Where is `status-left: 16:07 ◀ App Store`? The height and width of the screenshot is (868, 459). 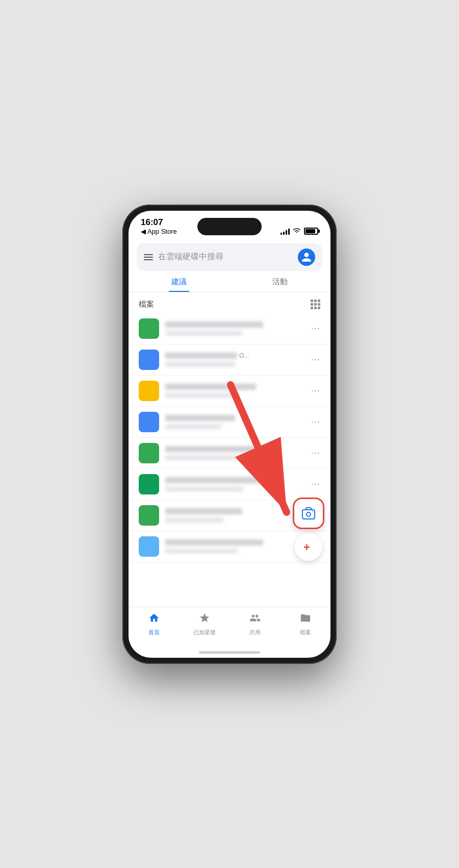 status-left: 16:07 ◀ App Store is located at coordinates (159, 227).